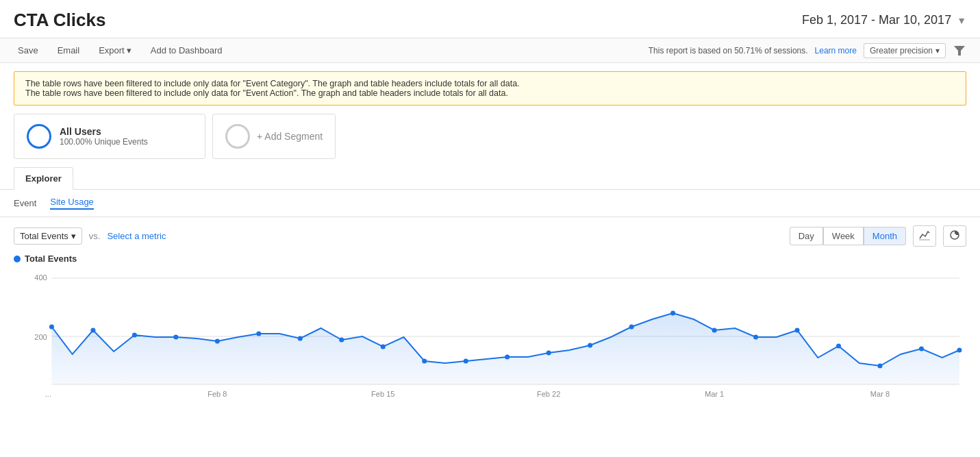 The image size is (980, 457). I want to click on funnel-icon, so click(959, 51).